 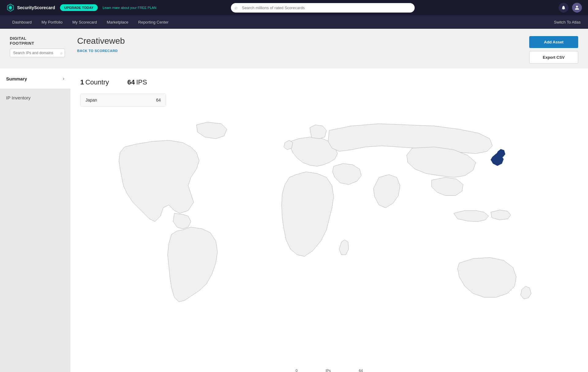 I want to click on legend-ips-label: IPs, so click(x=328, y=370).